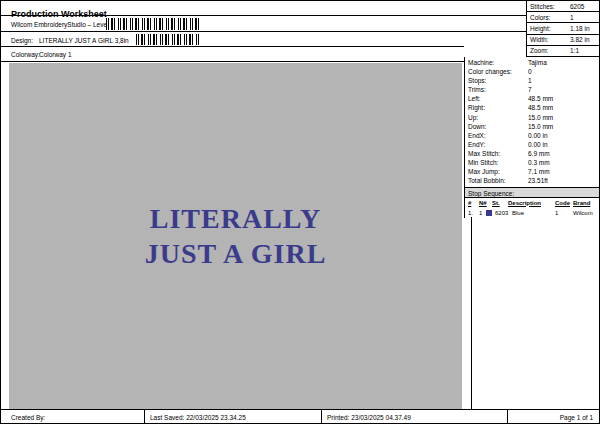 This screenshot has width=600, height=424. Describe the element at coordinates (572, 18) in the screenshot. I see `summary-value: 1` at that location.